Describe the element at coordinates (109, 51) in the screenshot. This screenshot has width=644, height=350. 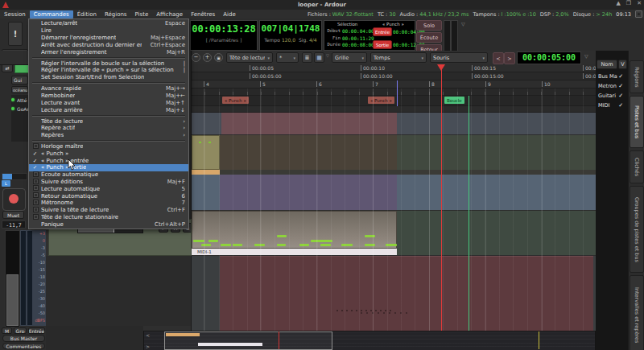
I see `menu-item: Armer l'enregistrementMaj+R` at that location.